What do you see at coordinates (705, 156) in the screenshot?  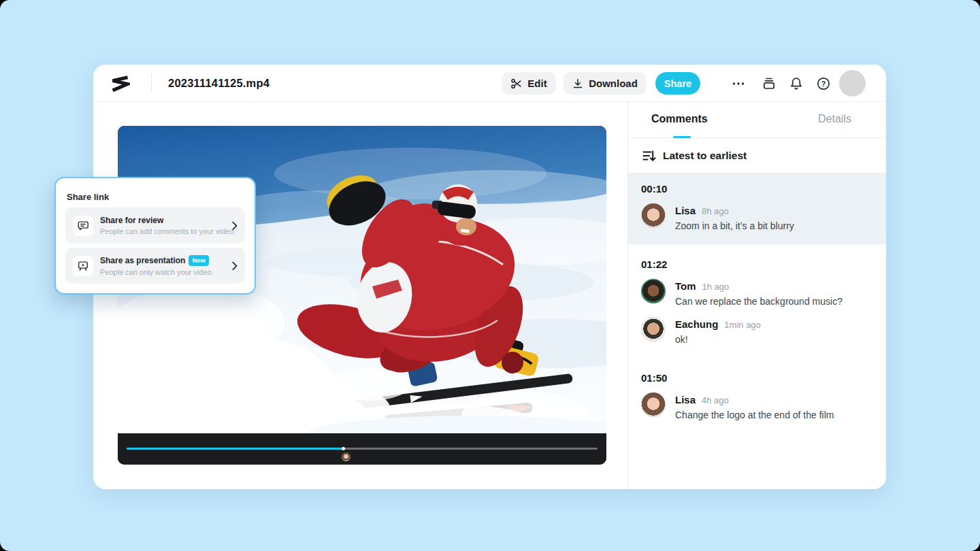 I see `sort-label: Latest to earliest` at bounding box center [705, 156].